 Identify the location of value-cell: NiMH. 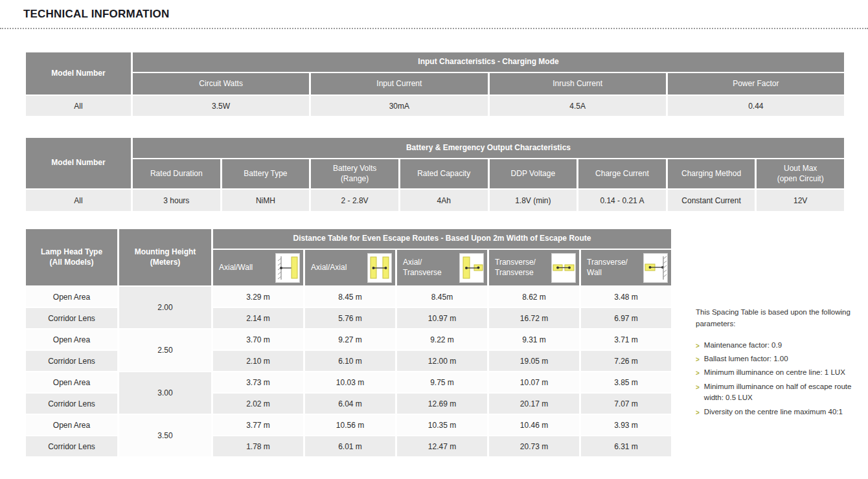
(266, 201).